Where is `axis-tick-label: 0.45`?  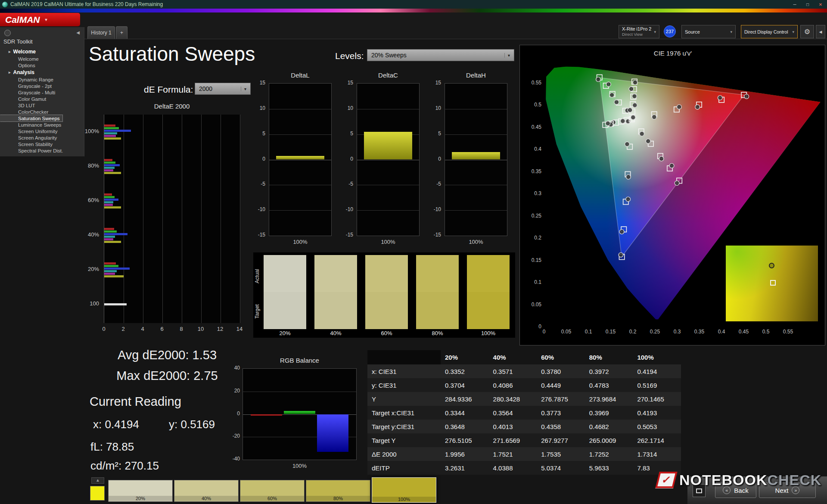 axis-tick-label: 0.45 is located at coordinates (532, 127).